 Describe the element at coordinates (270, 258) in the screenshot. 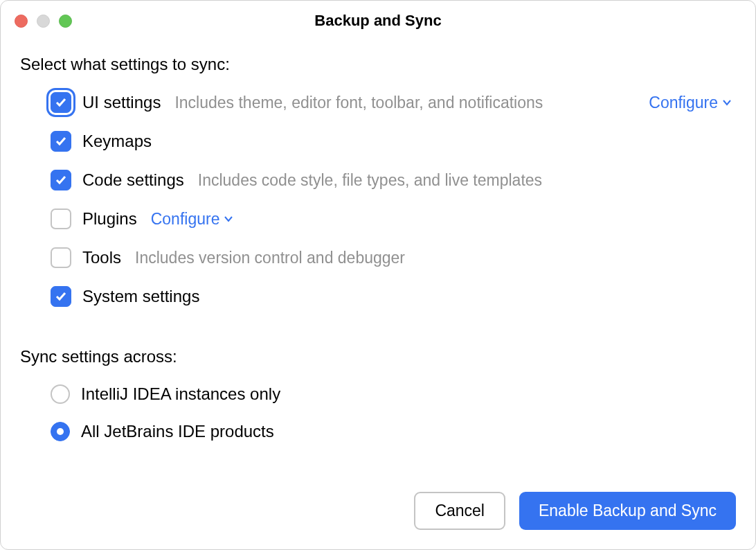

I see `tools-desc: Includes version control and debugger` at that location.